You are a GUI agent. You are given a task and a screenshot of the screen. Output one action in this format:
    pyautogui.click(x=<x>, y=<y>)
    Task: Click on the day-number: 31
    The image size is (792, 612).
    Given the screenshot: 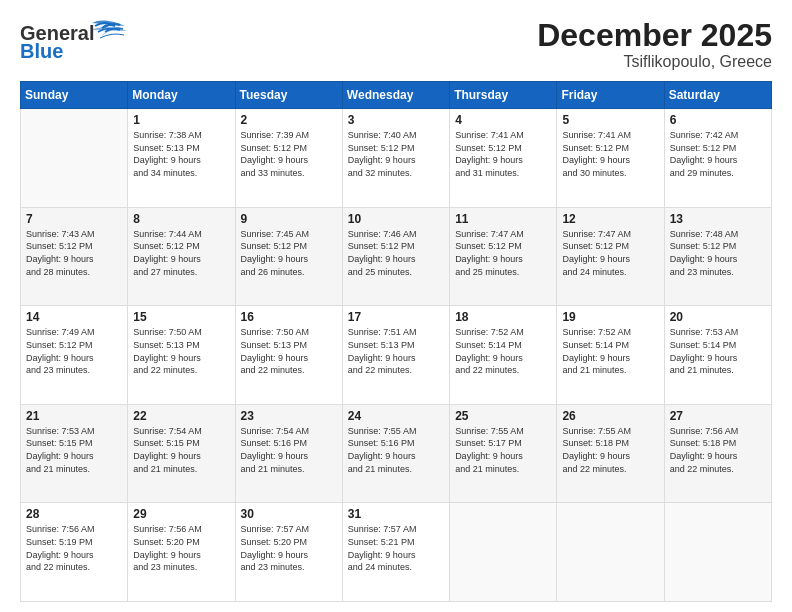 What is the action you would take?
    pyautogui.click(x=396, y=514)
    